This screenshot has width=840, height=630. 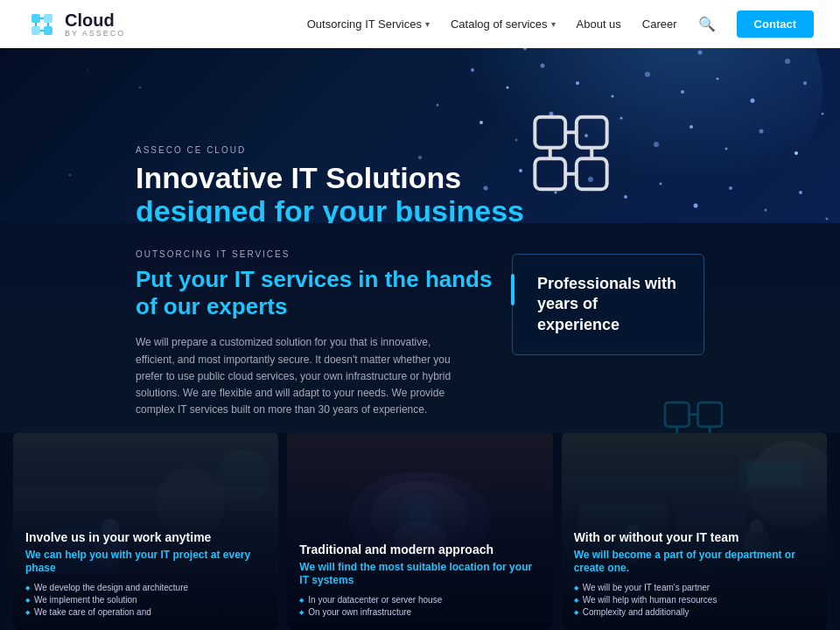 I want to click on card2-content: Traditional and modern approach We will …, so click(x=420, y=581).